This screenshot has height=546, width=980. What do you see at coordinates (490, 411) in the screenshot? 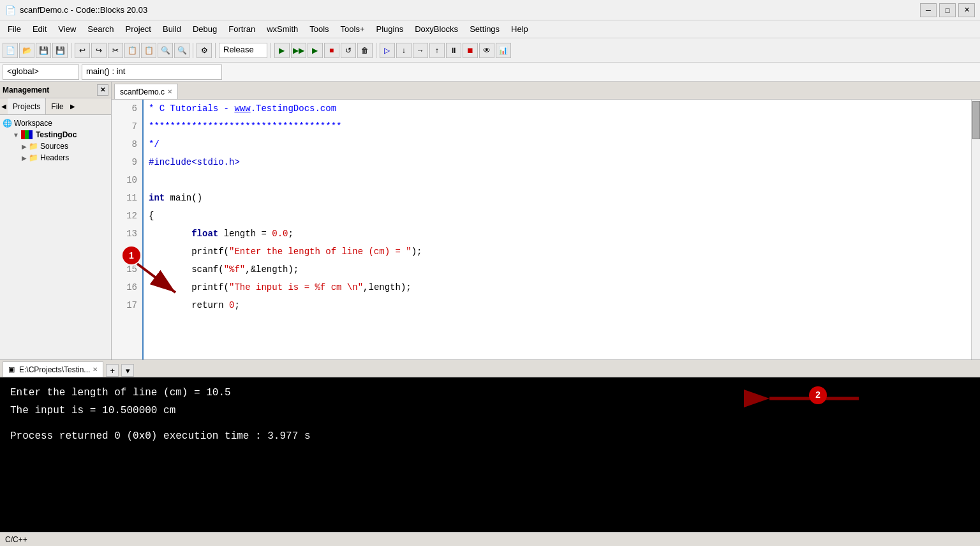
I see `terminal-line-2: The input is = 10.500000 cm` at bounding box center [490, 411].